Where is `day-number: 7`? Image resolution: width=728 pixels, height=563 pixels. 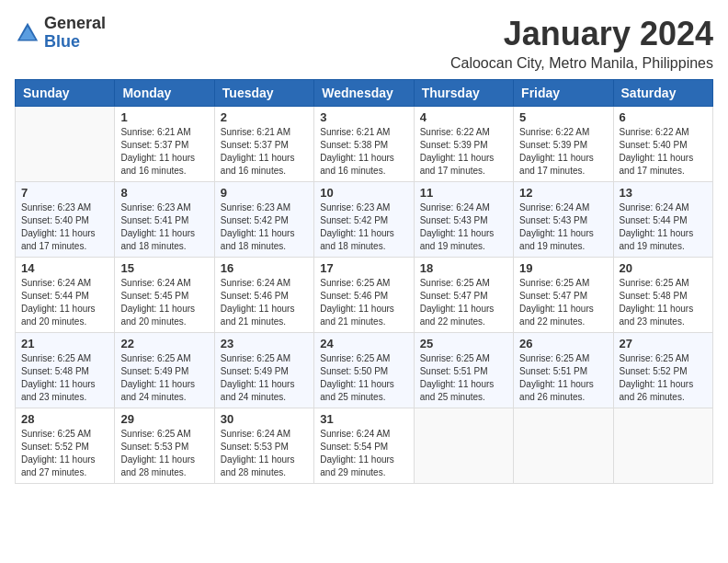
day-number: 7 is located at coordinates (64, 193).